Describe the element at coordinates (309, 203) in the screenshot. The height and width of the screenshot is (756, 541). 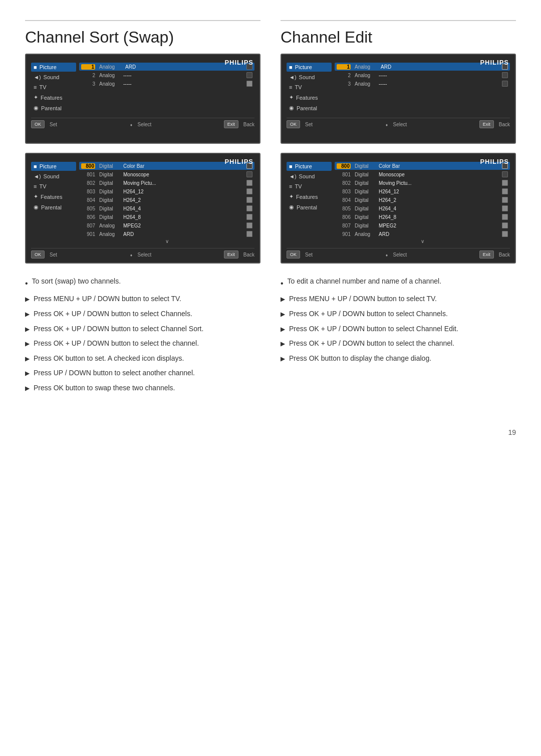
I see `tv-sidebar-r2: ■ Picture ◄) Sound ≡ TV ✦ Features` at that location.